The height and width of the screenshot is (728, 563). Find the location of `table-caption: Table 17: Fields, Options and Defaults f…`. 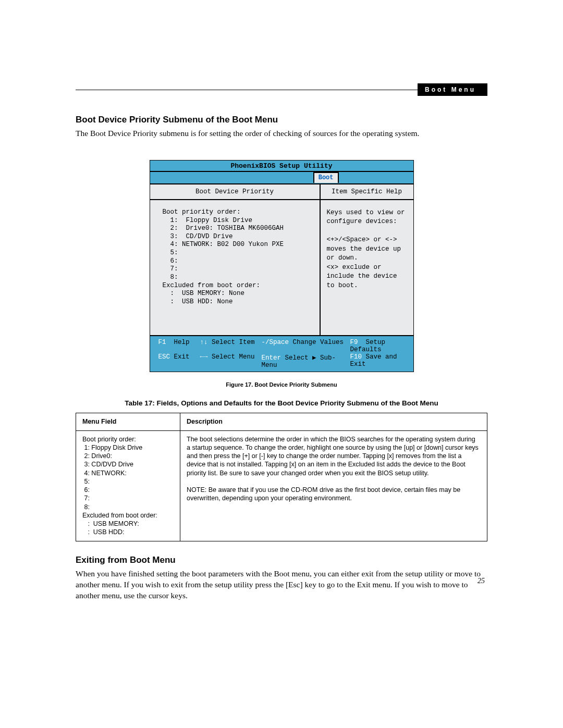

table-caption: Table 17: Fields, Options and Defaults f… is located at coordinates (282, 403).